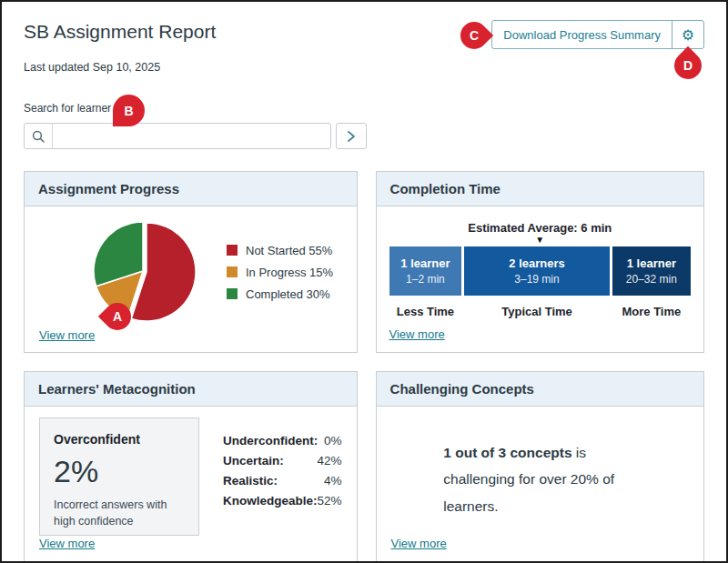 Image resolution: width=728 pixels, height=563 pixels. Describe the element at coordinates (38, 136) in the screenshot. I see `search-icon-cell` at that location.